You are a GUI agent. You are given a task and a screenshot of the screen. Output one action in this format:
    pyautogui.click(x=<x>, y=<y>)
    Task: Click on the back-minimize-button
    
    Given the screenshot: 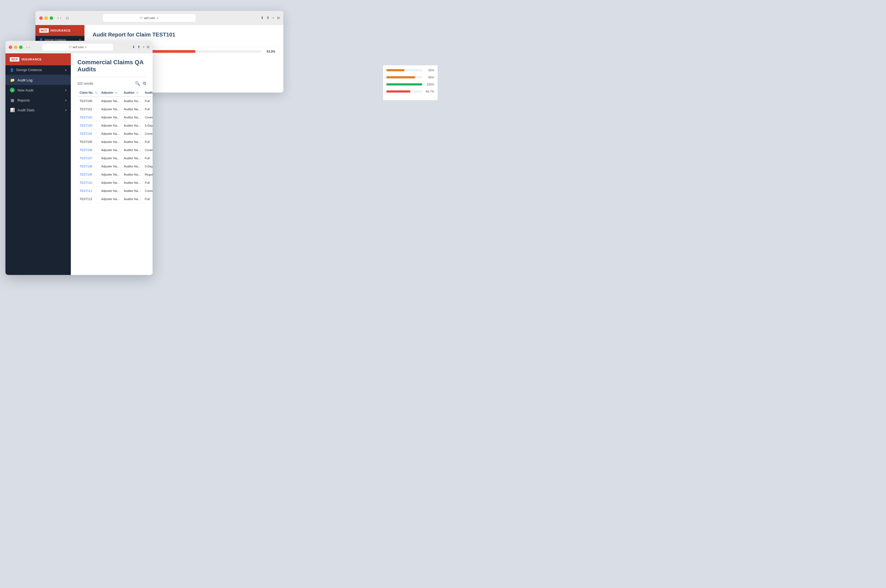 What is the action you would take?
    pyautogui.click(x=46, y=18)
    